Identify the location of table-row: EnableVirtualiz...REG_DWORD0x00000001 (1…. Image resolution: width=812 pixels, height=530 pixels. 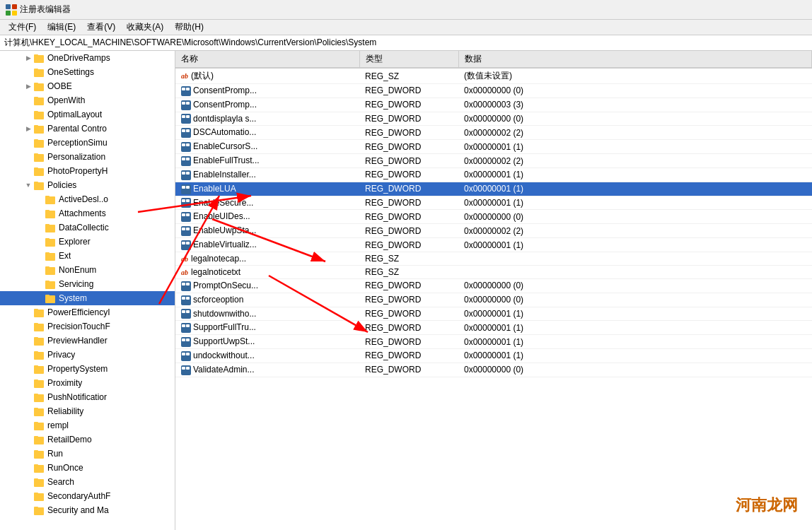
(494, 245).